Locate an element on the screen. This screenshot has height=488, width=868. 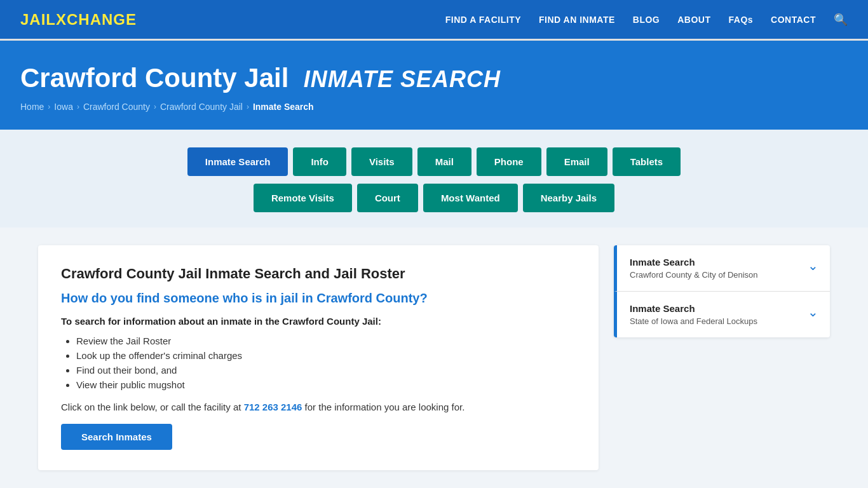
tabs-row-2: Remote Visits Court Most Wanted Nearby J… is located at coordinates (434, 198).